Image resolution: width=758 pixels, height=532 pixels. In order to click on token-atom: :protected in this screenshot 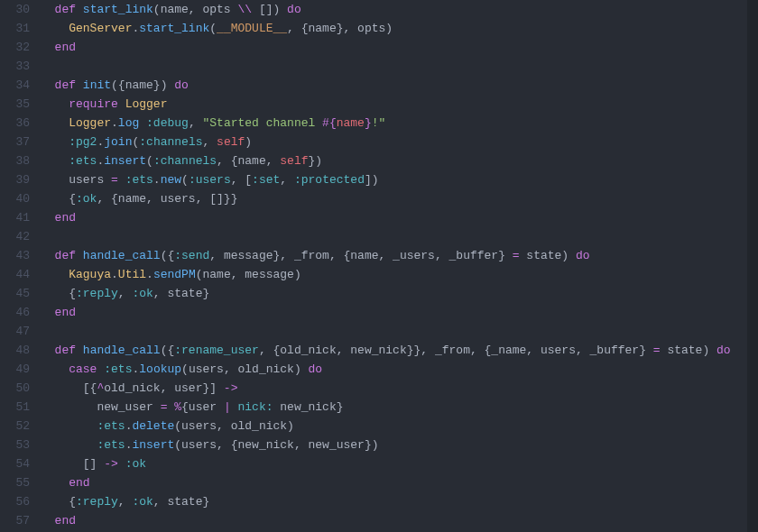, I will do `click(329, 180)`.